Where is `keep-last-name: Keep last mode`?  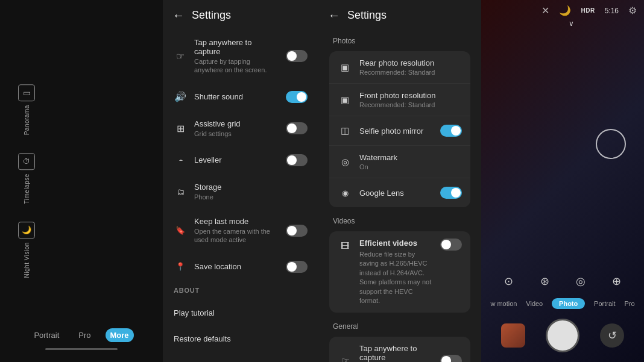 keep-last-name: Keep last mode is located at coordinates (236, 222).